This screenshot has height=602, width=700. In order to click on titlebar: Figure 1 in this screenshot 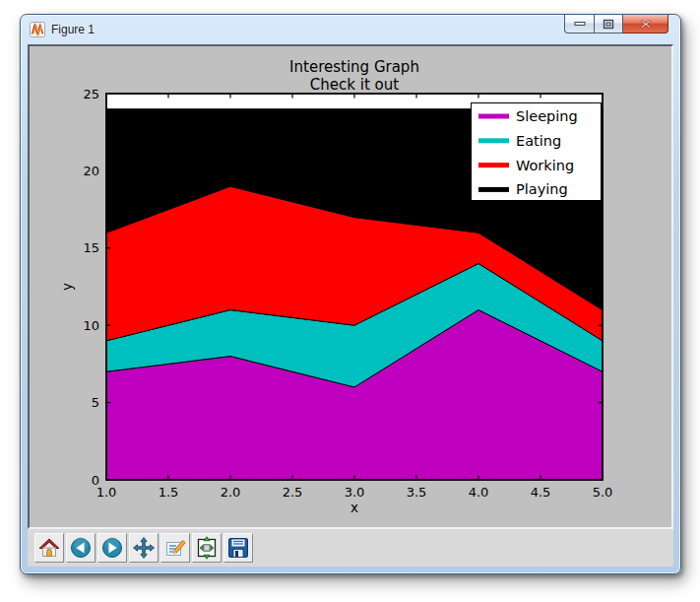, I will do `click(350, 30)`.